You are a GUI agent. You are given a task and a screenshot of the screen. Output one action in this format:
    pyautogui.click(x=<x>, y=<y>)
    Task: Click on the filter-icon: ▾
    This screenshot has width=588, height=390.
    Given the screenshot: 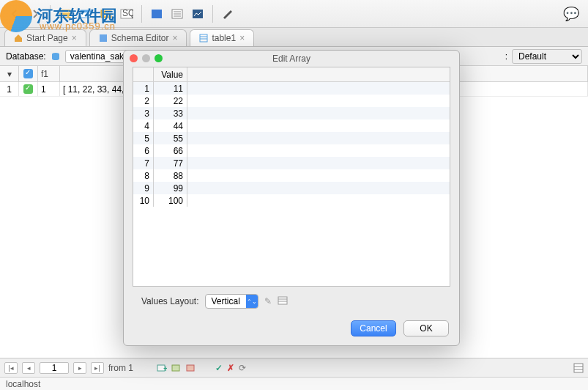 What is the action you would take?
    pyautogui.click(x=10, y=73)
    